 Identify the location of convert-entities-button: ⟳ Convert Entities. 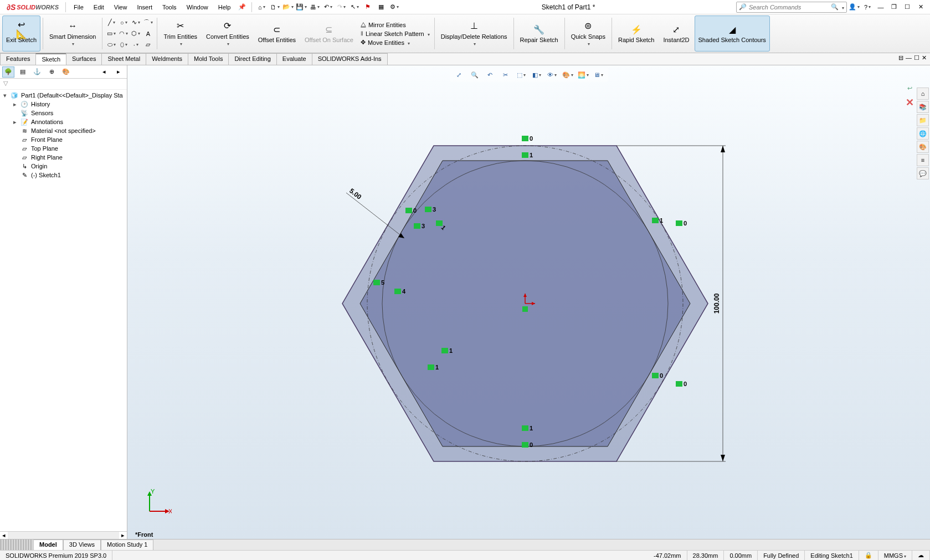
(228, 33).